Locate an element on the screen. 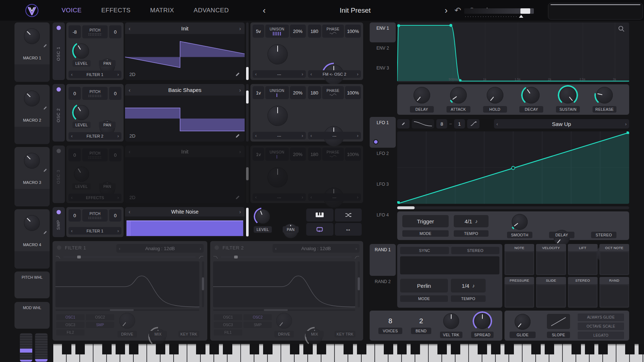  mod-source-lift: LIFT is located at coordinates (583, 260).